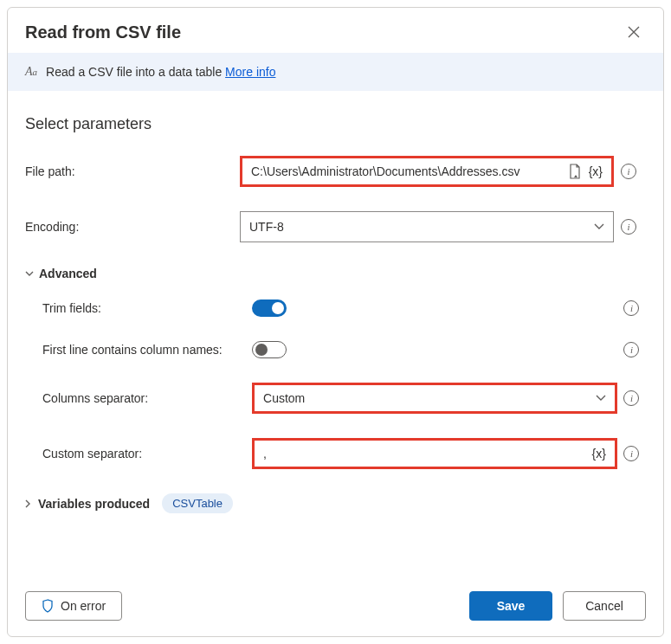 The height and width of the screenshot is (644, 671). What do you see at coordinates (139, 454) in the screenshot?
I see `label-custom-separator: Custom separator:` at bounding box center [139, 454].